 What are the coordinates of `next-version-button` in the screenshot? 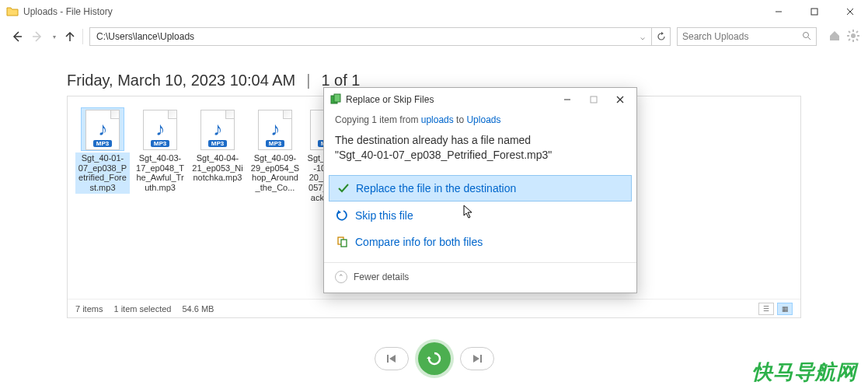 It's located at (477, 359).